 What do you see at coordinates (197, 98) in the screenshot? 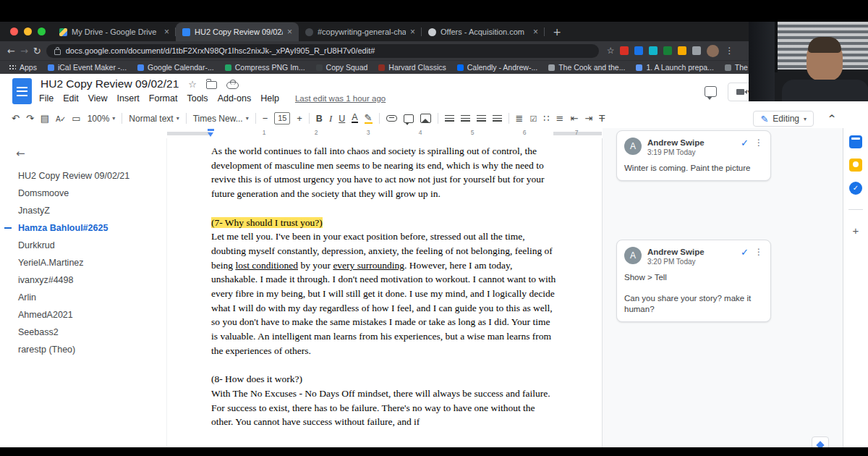
I see `menu-item: Tools` at bounding box center [197, 98].